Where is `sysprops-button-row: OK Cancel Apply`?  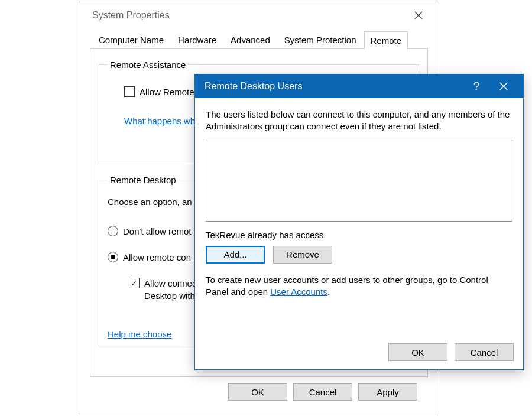 sysprops-button-row: OK Cancel Apply is located at coordinates (259, 389).